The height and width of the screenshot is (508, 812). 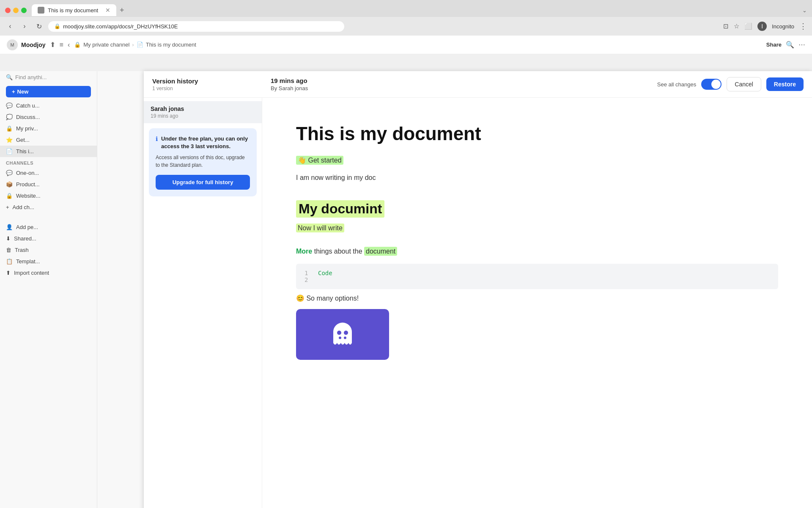 I want to click on doc-heading2: My documint, so click(x=340, y=209).